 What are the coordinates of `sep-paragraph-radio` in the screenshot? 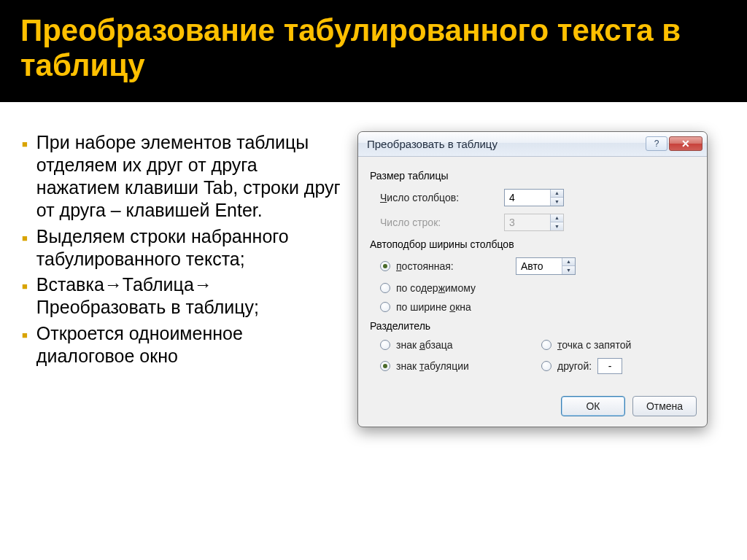 It's located at (385, 345).